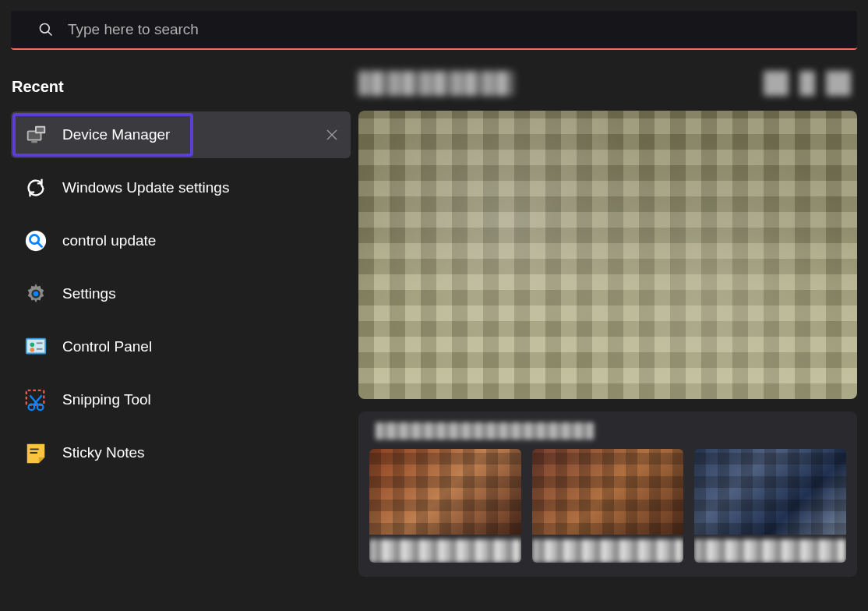 This screenshot has height=611, width=868. Describe the element at coordinates (46, 30) in the screenshot. I see `search-icon` at that location.